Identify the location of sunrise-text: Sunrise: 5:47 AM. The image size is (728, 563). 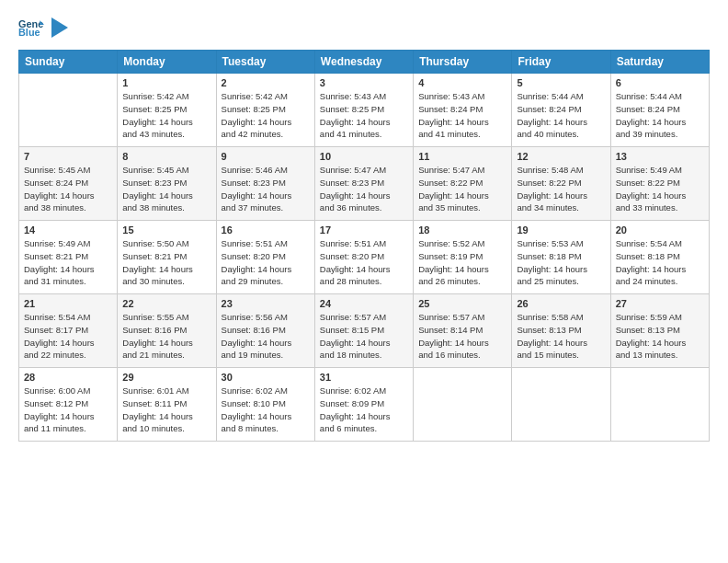
(462, 170).